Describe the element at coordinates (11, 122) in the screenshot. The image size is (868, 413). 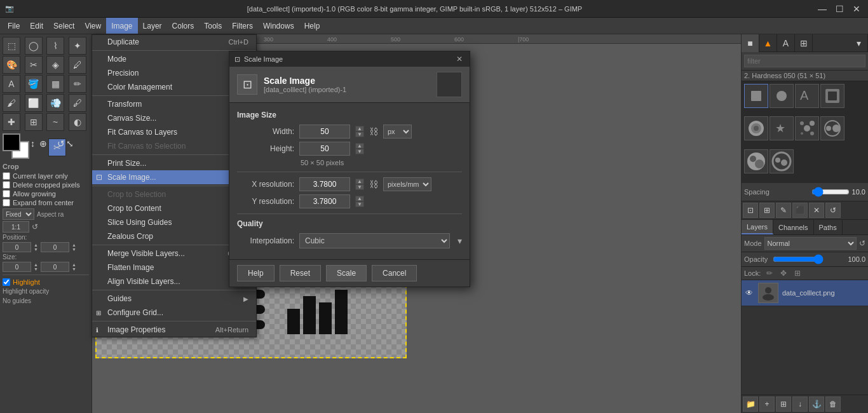
I see `tool-heal: ✚` at that location.